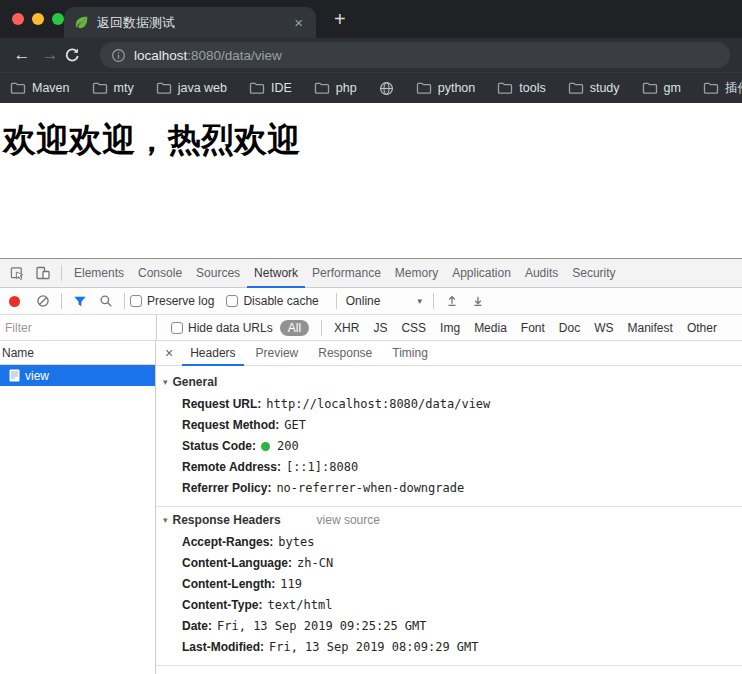 The height and width of the screenshot is (674, 742). Describe the element at coordinates (276, 274) in the screenshot. I see `tab-network: Network` at that location.